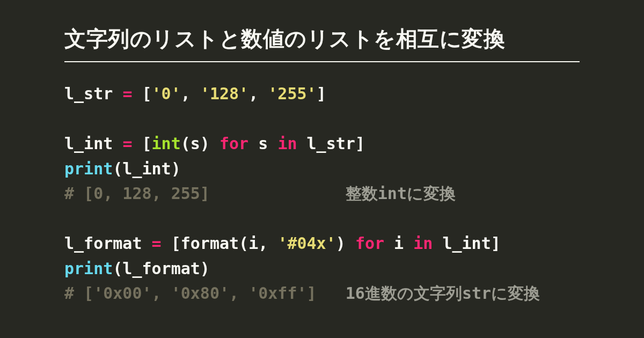  What do you see at coordinates (322, 294) in the screenshot?
I see `code-line: # ['0x00', '0x80', '0xff'] 16進数の文字列strに変…` at bounding box center [322, 294].